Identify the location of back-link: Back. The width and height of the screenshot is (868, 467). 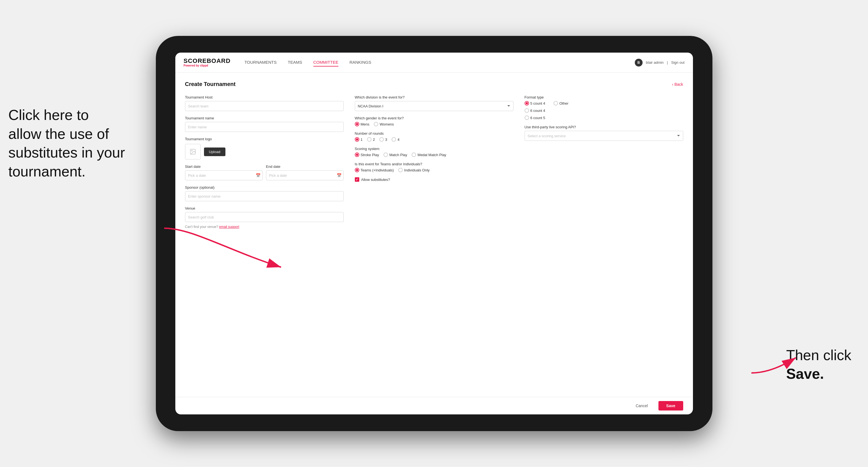
(678, 84).